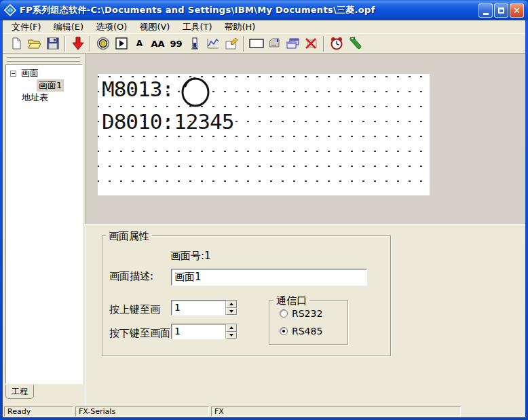 The image size is (528, 420). What do you see at coordinates (195, 92) in the screenshot?
I see `lamp-circle-object` at bounding box center [195, 92].